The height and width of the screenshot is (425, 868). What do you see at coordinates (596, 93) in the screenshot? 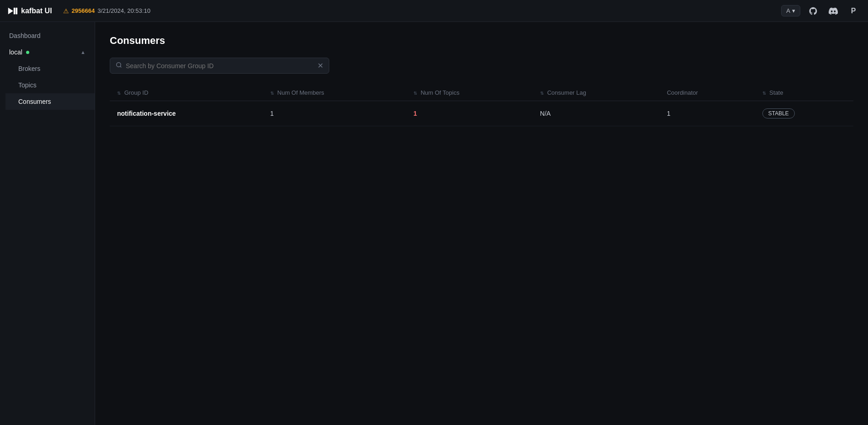
I see `col-consumer-lag: ⇅ Consumer Lag` at bounding box center [596, 93].